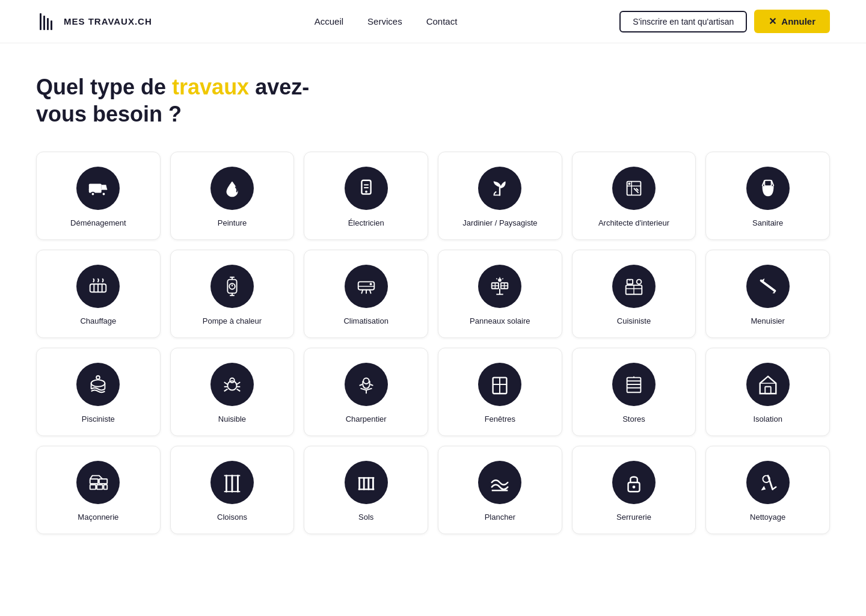 This screenshot has height=616, width=866. What do you see at coordinates (232, 384) in the screenshot?
I see `service-icon-nuisible` at bounding box center [232, 384].